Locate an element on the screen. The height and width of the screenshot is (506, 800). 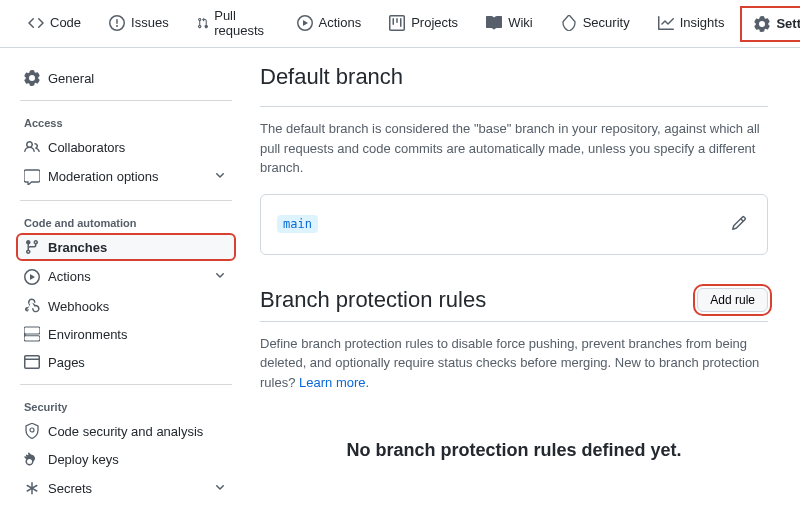
default-branch-title: Default branch is located at coordinates (514, 81).